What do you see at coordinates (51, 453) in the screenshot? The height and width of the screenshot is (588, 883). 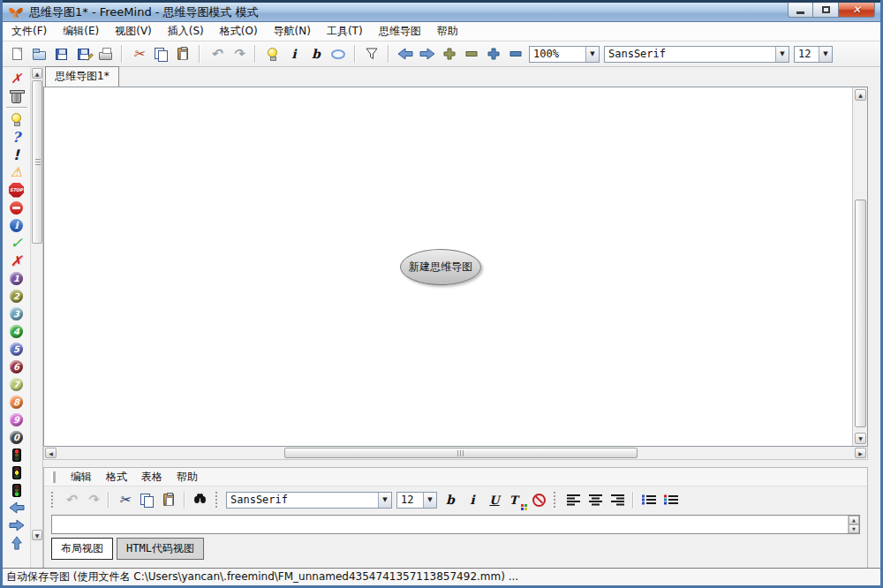 I see `scroll-left-icon: ◀` at bounding box center [51, 453].